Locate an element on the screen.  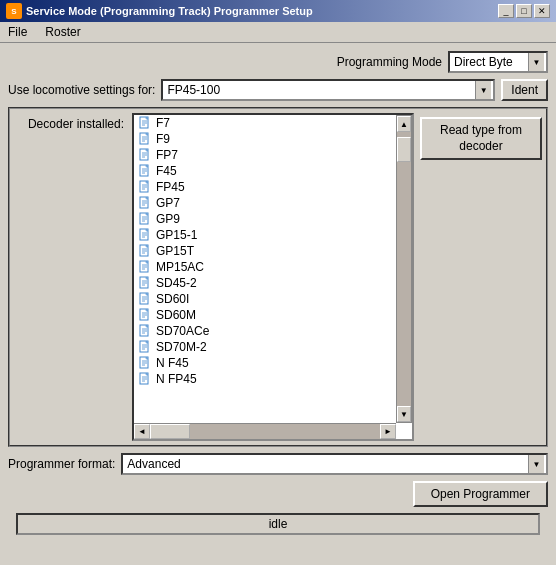
menu-bar: File Roster is located at coordinates (278, 32).